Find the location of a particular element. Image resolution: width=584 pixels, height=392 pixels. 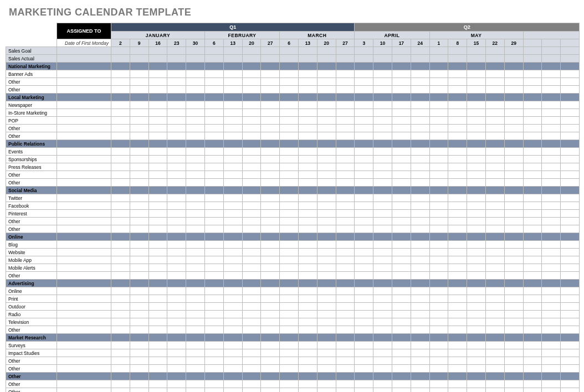

week-number: 20 is located at coordinates (326, 43).